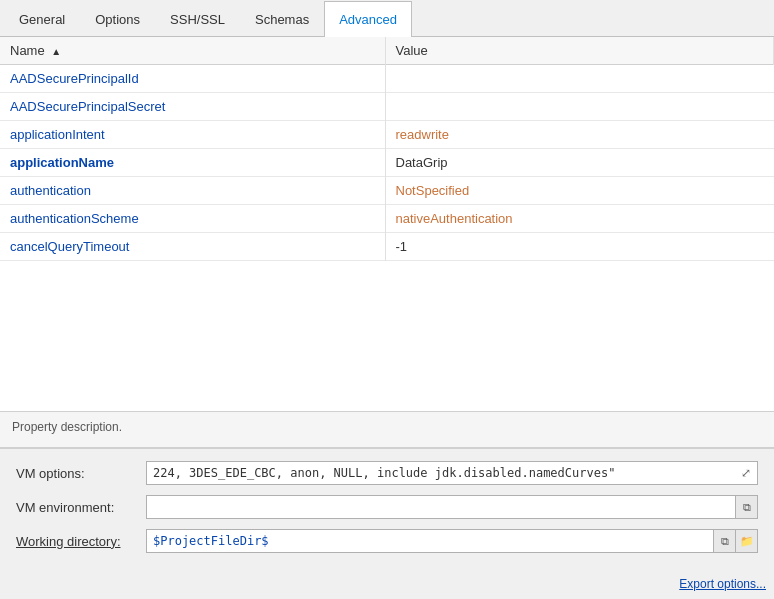 This screenshot has width=774, height=599. I want to click on vm-environment-edit-button: ⧉, so click(746, 507).